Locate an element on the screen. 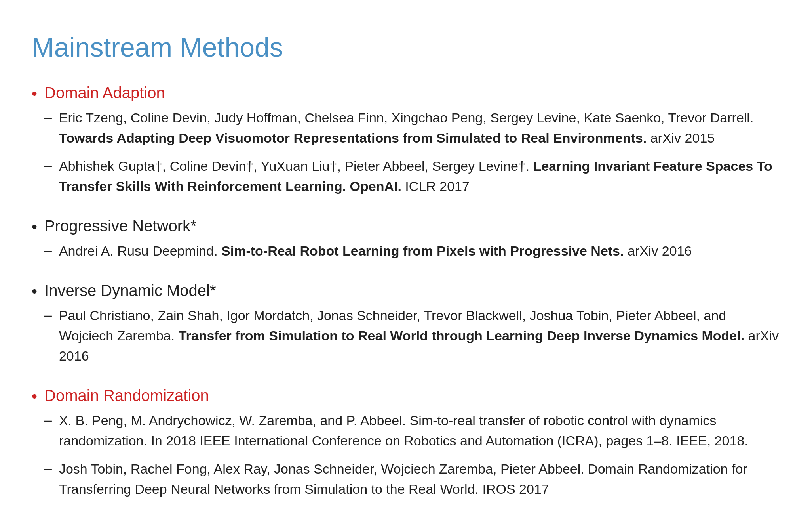 This screenshot has width=812, height=508. ref-item-3-1: –Josh Tobin, Rachel Fong, Alex Ray, Jona… is located at coordinates (413, 479).